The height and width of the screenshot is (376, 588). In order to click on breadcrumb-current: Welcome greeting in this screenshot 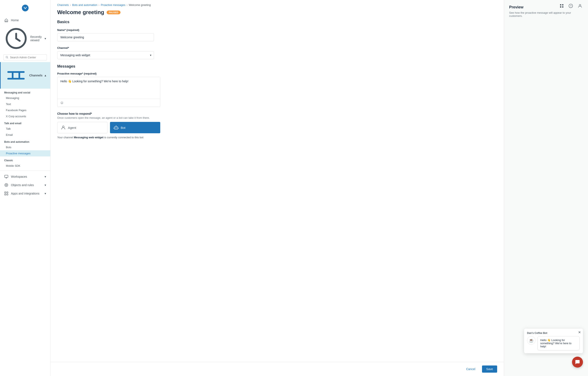, I will do `click(140, 5)`.